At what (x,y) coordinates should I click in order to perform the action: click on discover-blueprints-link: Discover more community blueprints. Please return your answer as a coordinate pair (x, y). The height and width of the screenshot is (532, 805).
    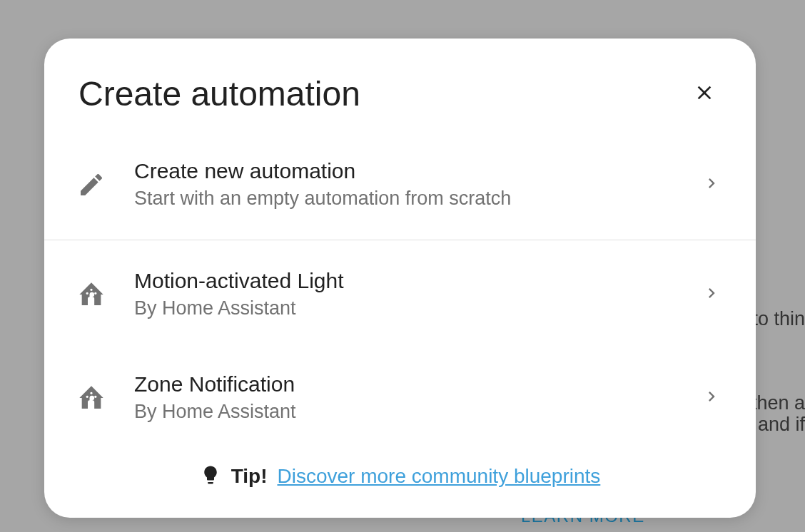
    Looking at the image, I should click on (440, 476).